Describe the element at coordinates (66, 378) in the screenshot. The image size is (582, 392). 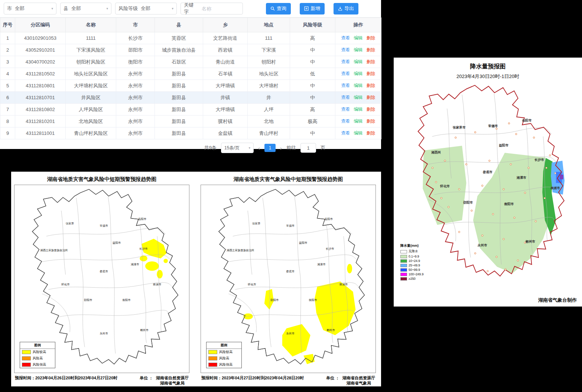
I see `forecast-time: 预报时间：2023年04月26日20时到2023年04月27日20时` at that location.